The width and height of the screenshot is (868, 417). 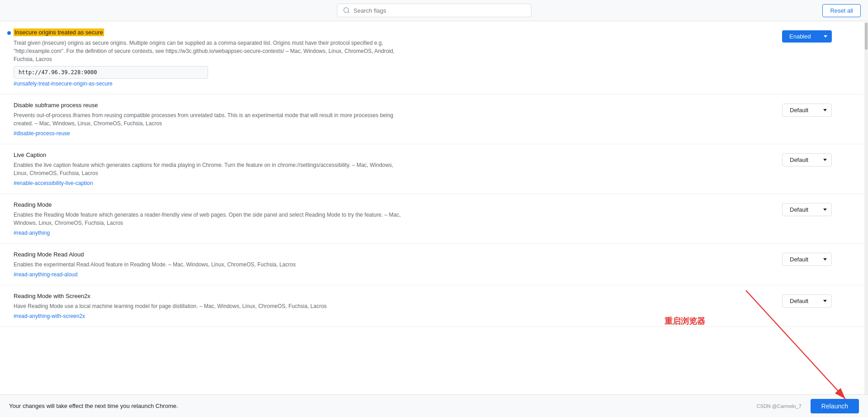 What do you see at coordinates (9, 33) in the screenshot?
I see `flag-active-dot` at bounding box center [9, 33].